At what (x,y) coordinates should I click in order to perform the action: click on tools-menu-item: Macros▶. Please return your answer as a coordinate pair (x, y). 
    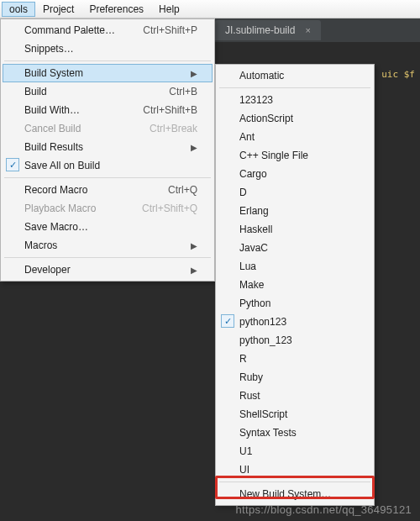
    Looking at the image, I should click on (108, 245).